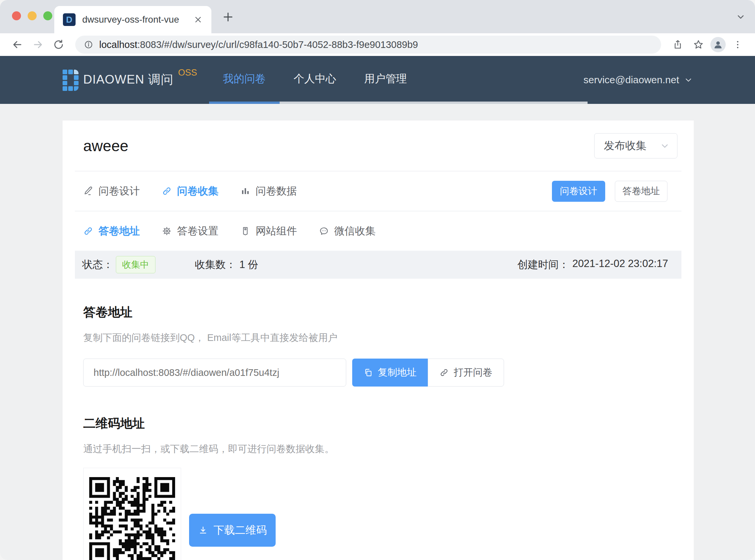 Image resolution: width=755 pixels, height=560 pixels. I want to click on subtab-label: 微信收集, so click(355, 231).